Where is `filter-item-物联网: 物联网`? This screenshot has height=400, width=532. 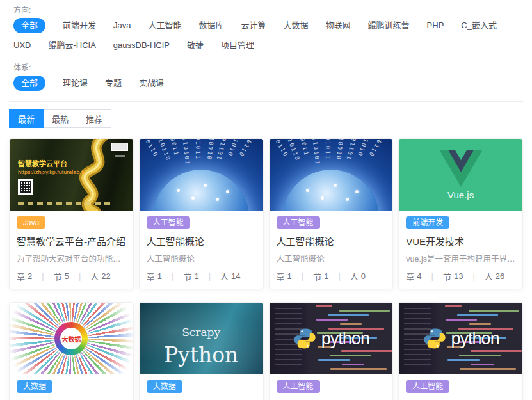
filter-item-物联网: 物联网 is located at coordinates (338, 26).